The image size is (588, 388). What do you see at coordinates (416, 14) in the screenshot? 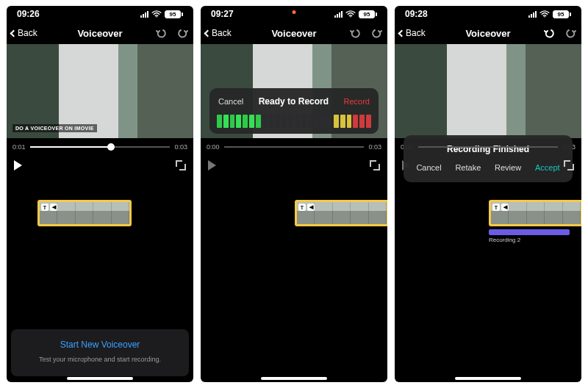
I see `clock: 09:28` at bounding box center [416, 14].